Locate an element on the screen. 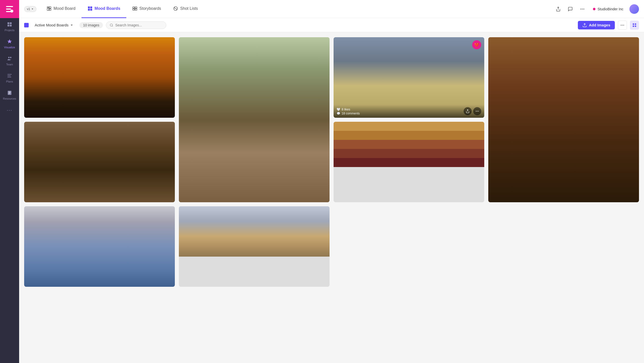 This screenshot has width=644, height=363. image-card-belt-buckle is located at coordinates (100, 247).